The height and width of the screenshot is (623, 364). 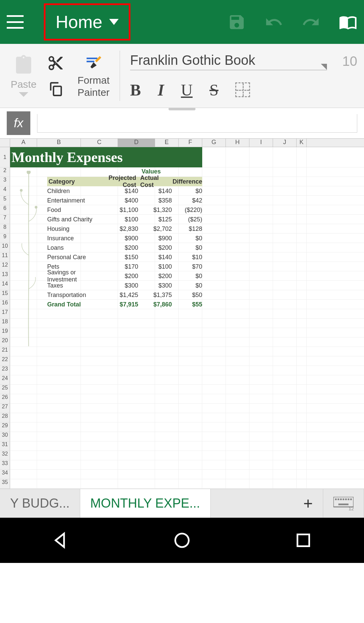 What do you see at coordinates (182, 540) in the screenshot?
I see `home-button` at bounding box center [182, 540].